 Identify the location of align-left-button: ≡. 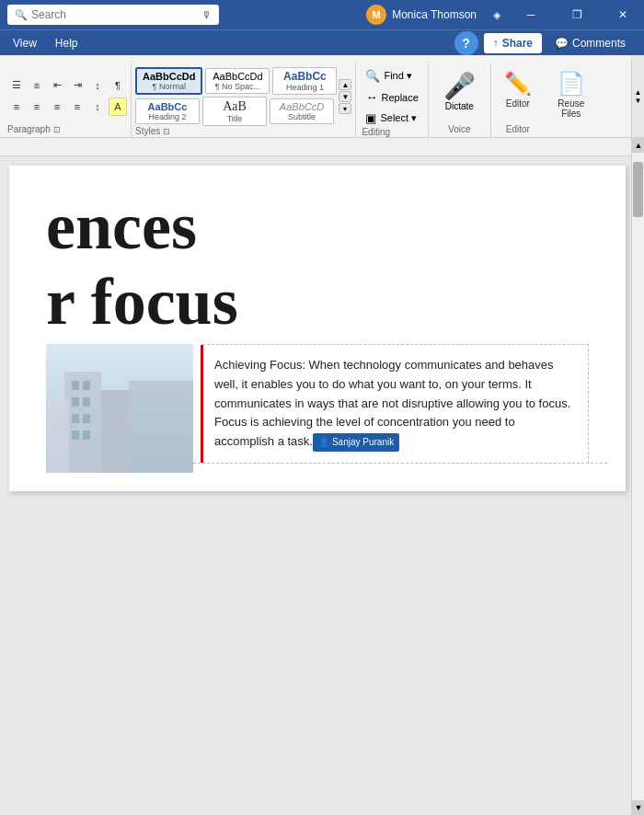
(17, 107).